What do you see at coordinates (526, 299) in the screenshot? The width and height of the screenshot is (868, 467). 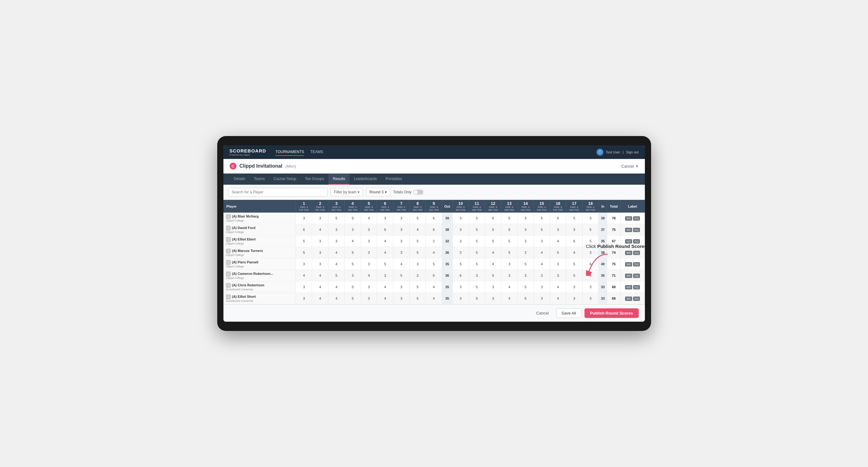 I see `hole-14-score: 5` at bounding box center [526, 299].